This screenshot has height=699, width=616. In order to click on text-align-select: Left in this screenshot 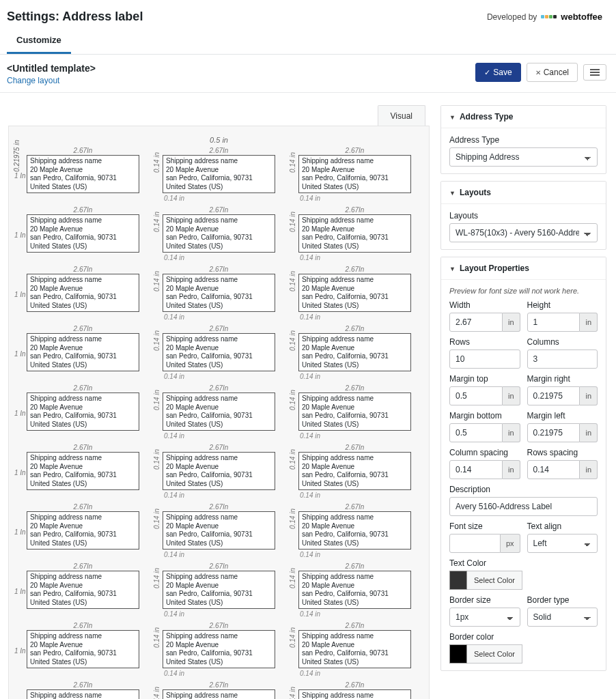, I will do `click(563, 543)`.